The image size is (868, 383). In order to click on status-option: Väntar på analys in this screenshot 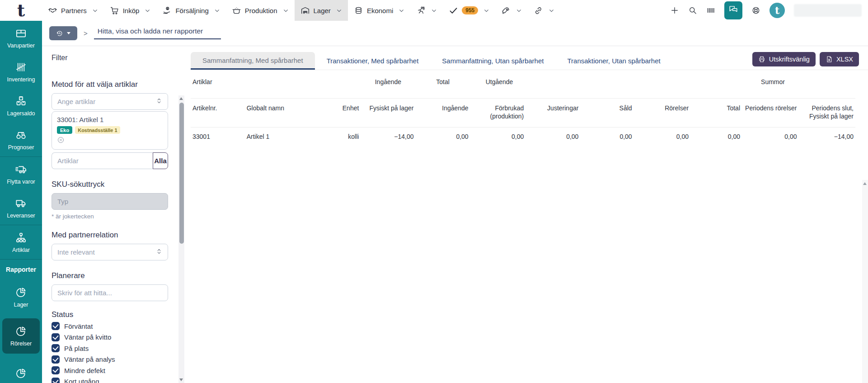, I will do `click(110, 359)`.